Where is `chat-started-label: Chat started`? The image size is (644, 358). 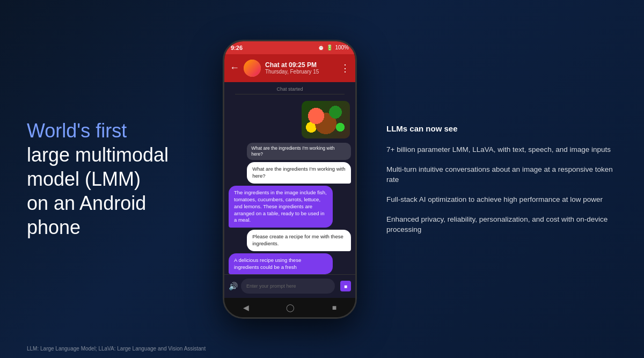 chat-started-label: Chat started is located at coordinates (290, 88).